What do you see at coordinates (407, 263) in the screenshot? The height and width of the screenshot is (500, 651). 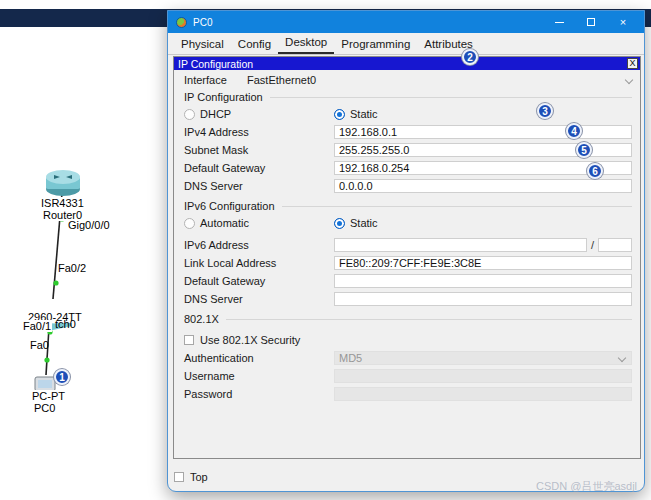 I see `link-local-row: Link Local Address FE80::209:7CFF:FE9E:3…` at bounding box center [407, 263].